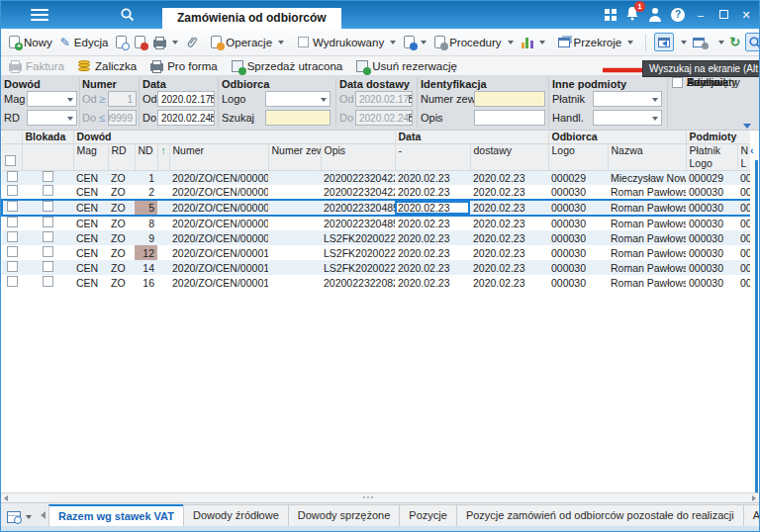  What do you see at coordinates (10, 160) in the screenshot?
I see `select-all-checkbox` at bounding box center [10, 160].